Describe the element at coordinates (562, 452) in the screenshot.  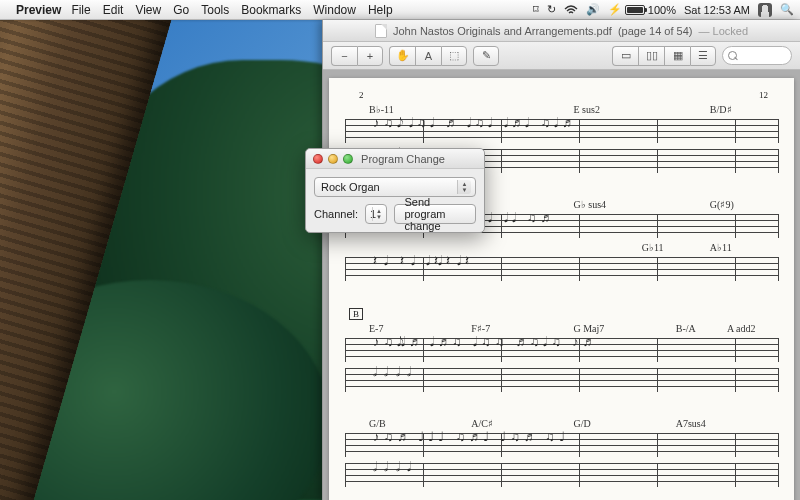
I see `grand-staff-system: G/BA/C♯G/DA7sus4♪♫♬ ♩♩♩ ♫♬♩ ♩♫♬ ♫♩𝅗𝅥 𝅗𝅥 …` at that location.